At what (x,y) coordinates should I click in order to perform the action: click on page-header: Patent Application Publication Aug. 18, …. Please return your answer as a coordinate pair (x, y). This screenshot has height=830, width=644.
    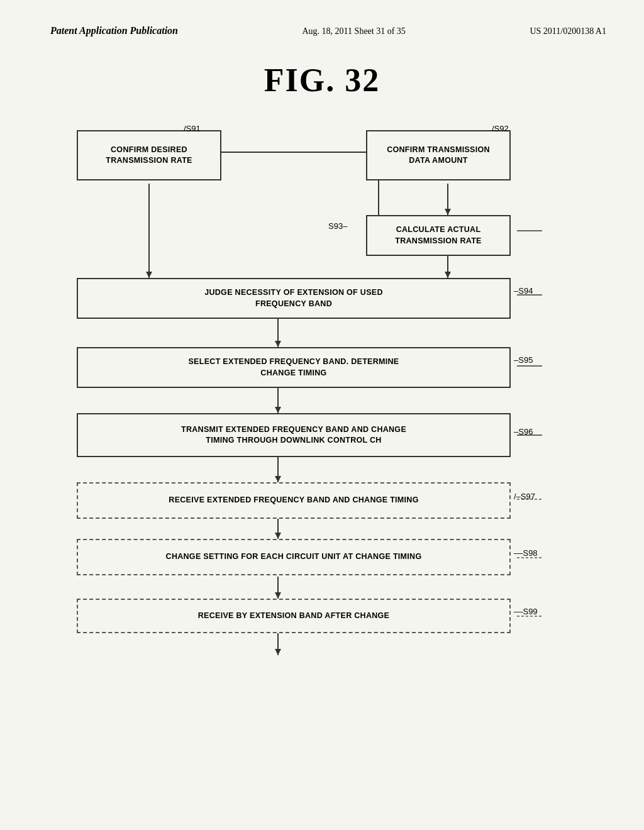
    Looking at the image, I should click on (322, 25).